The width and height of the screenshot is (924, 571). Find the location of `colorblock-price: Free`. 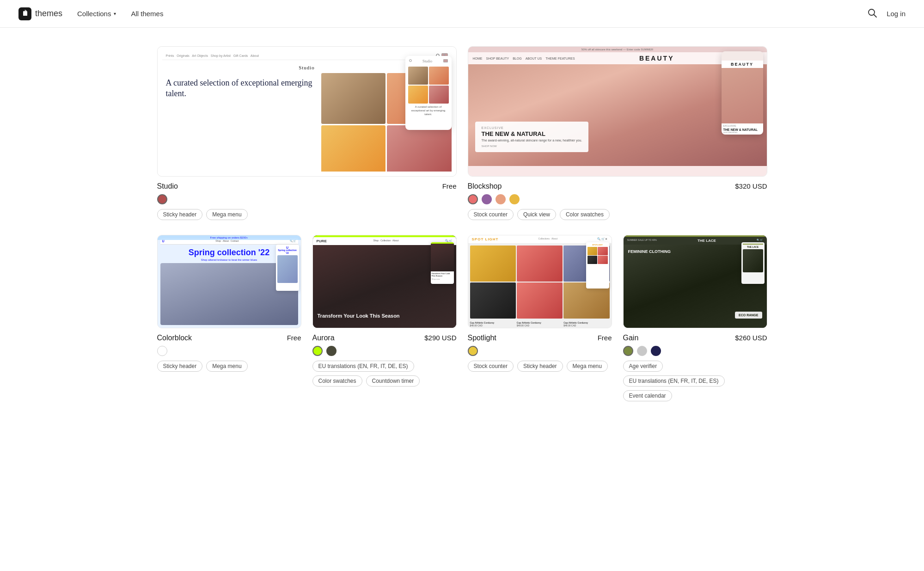

colorblock-price: Free is located at coordinates (294, 338).